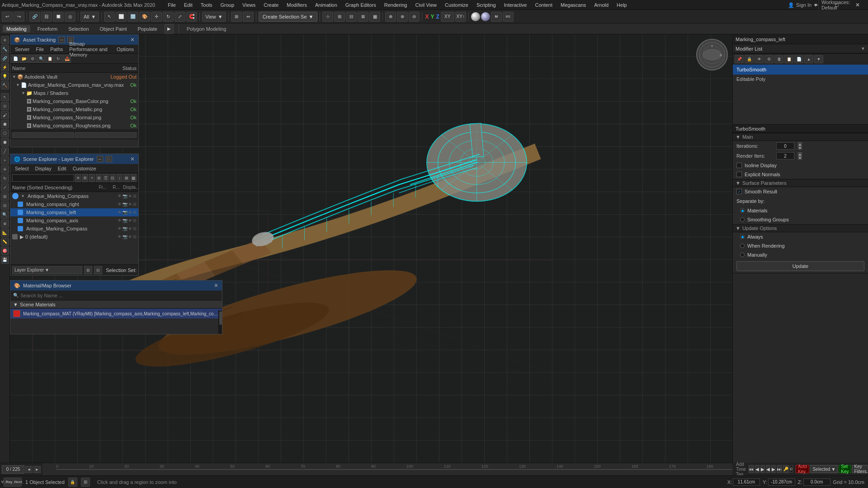 The image size is (868, 488). Describe the element at coordinates (180, 17) in the screenshot. I see `scale-button: ⤢` at that location.